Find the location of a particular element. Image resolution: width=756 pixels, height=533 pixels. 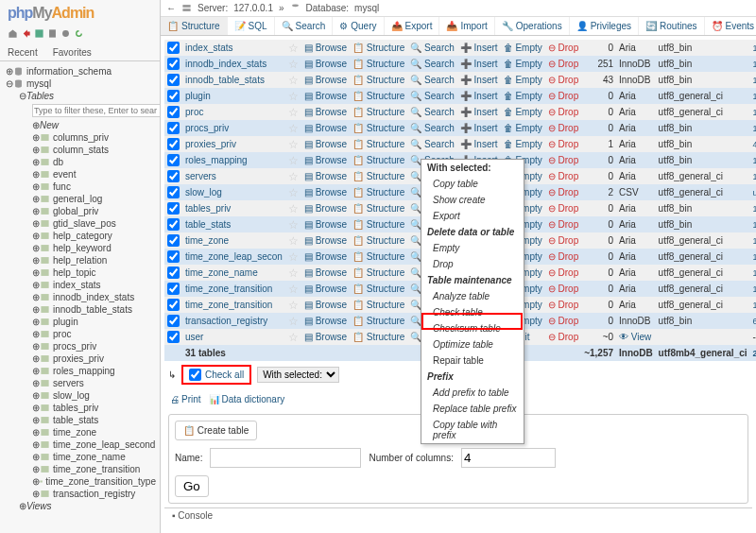

tree-table-help_category: ⊕ help_category is located at coordinates (93, 236).